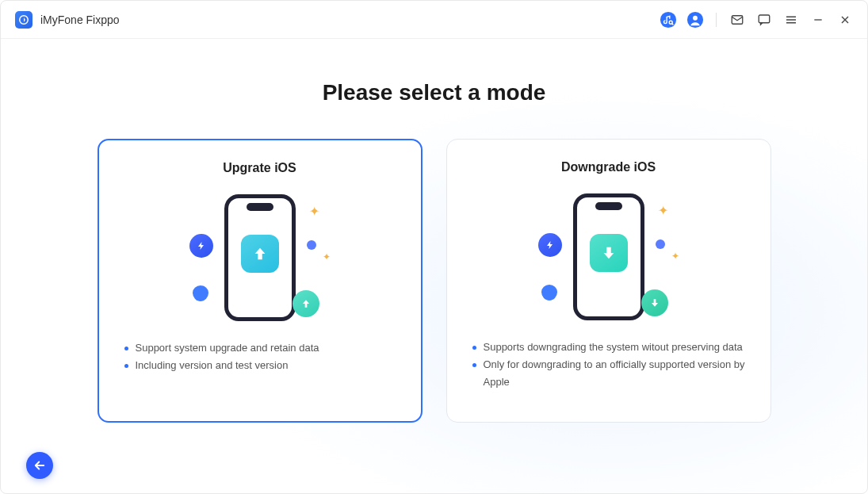  I want to click on minimize-button, so click(818, 20).